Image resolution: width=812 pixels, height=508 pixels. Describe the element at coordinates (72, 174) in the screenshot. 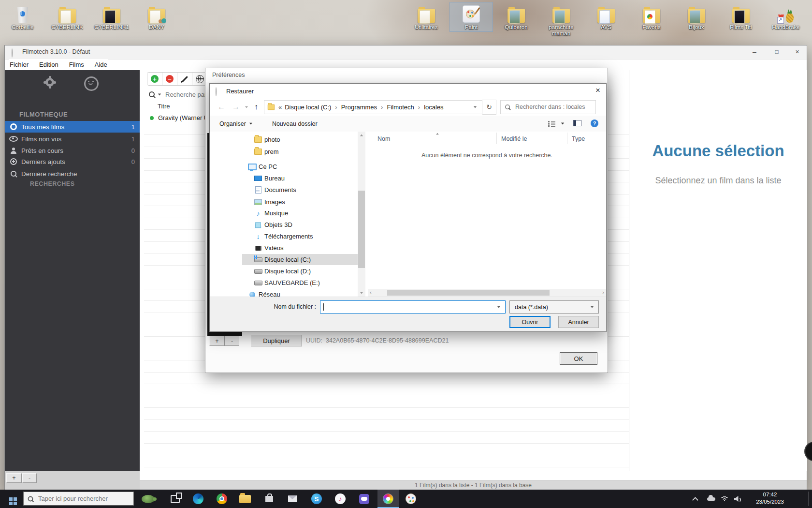

I see `sidebar-item-dernière-recherche: Dernière recherche` at that location.